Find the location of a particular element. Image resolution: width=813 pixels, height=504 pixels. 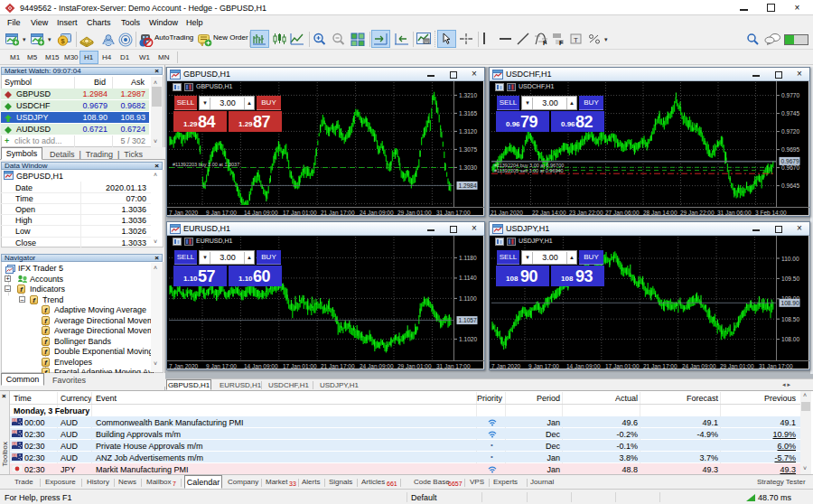

svg-text: 0.9679 is located at coordinates (791, 161).